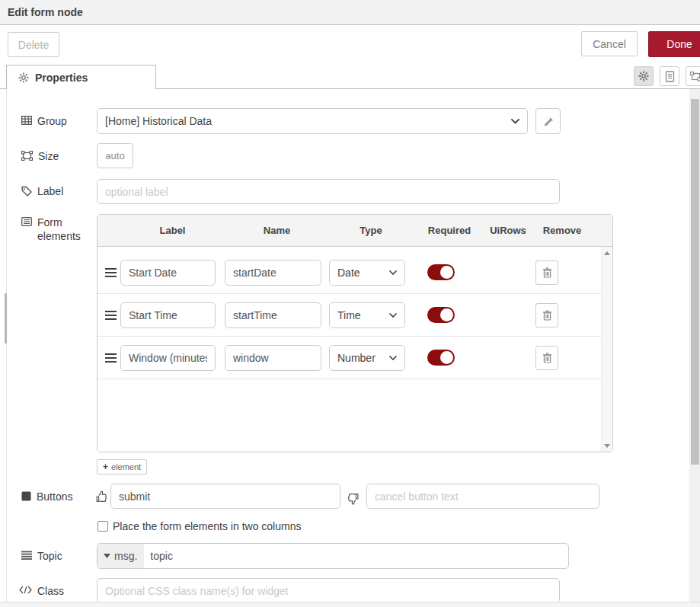  Describe the element at coordinates (562, 230) in the screenshot. I see `col-header-remove: Remove` at that location.